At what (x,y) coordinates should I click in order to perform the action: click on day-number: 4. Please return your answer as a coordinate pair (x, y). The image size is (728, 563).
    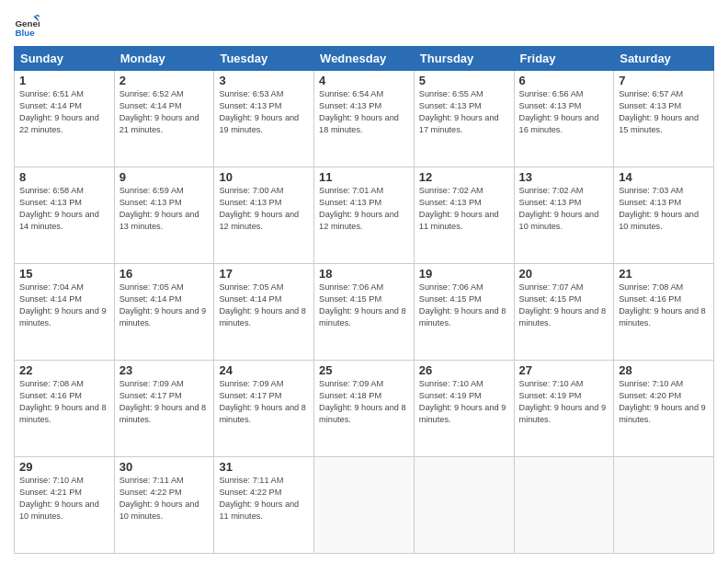
    Looking at the image, I should click on (364, 81).